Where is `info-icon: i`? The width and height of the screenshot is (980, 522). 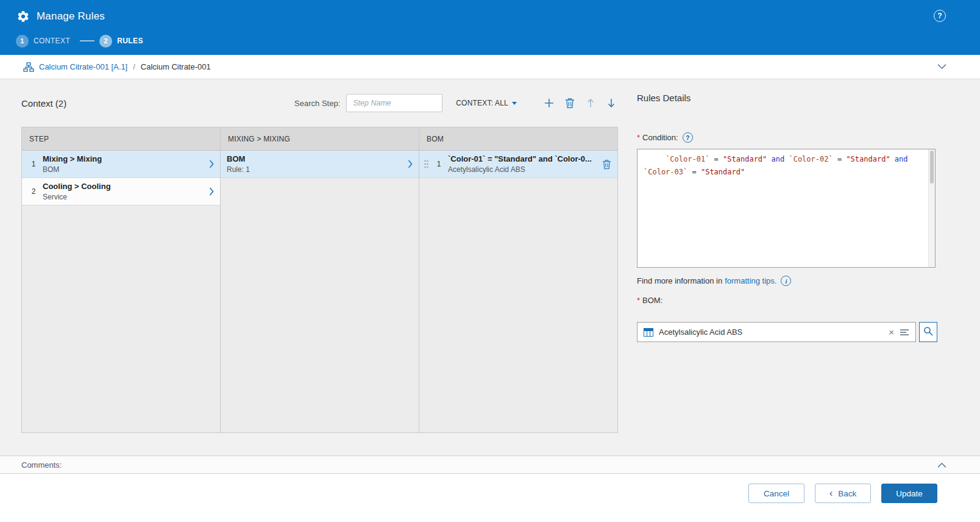
info-icon: i is located at coordinates (786, 281).